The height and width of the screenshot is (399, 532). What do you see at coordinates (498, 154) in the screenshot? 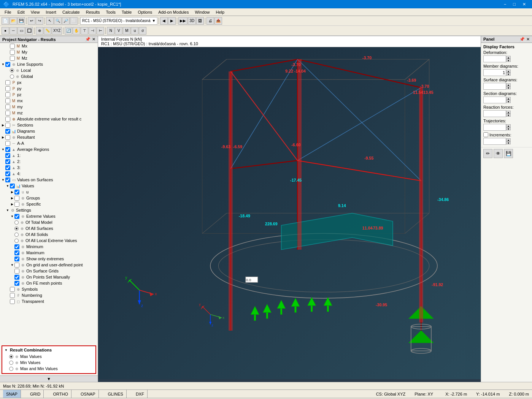
I see `panel-view-btn: 👁` at bounding box center [498, 154].